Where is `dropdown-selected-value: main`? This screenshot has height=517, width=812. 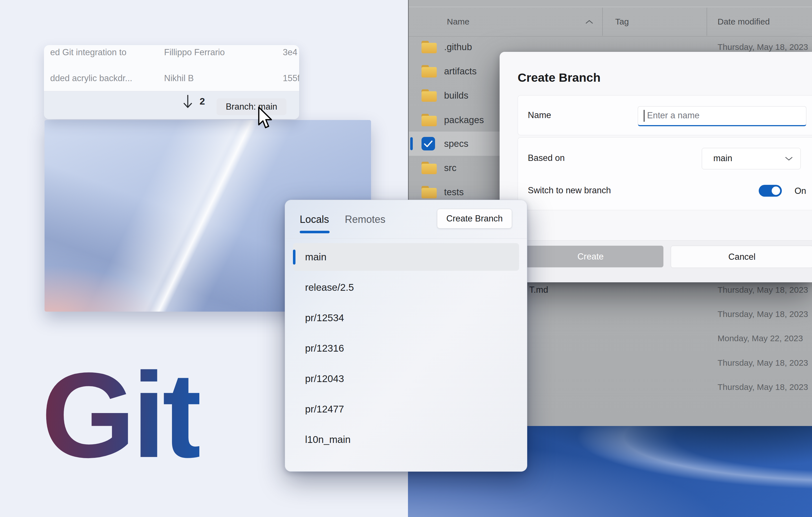
dropdown-selected-value: main is located at coordinates (723, 158).